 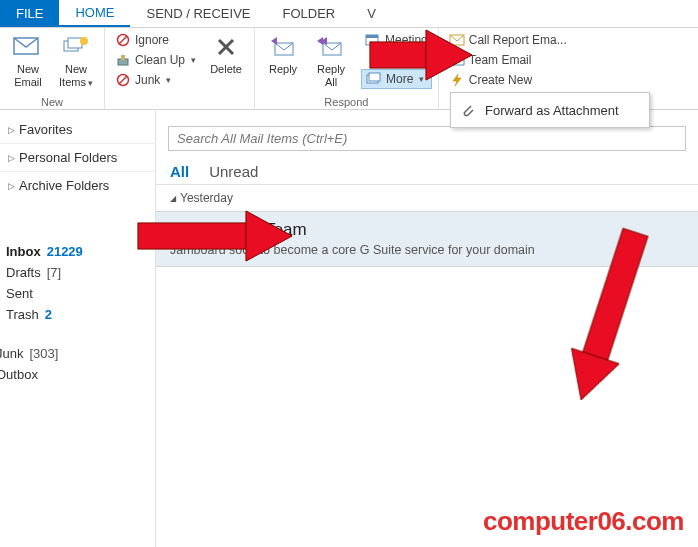 I want to click on more-button: More, so click(x=396, y=79).